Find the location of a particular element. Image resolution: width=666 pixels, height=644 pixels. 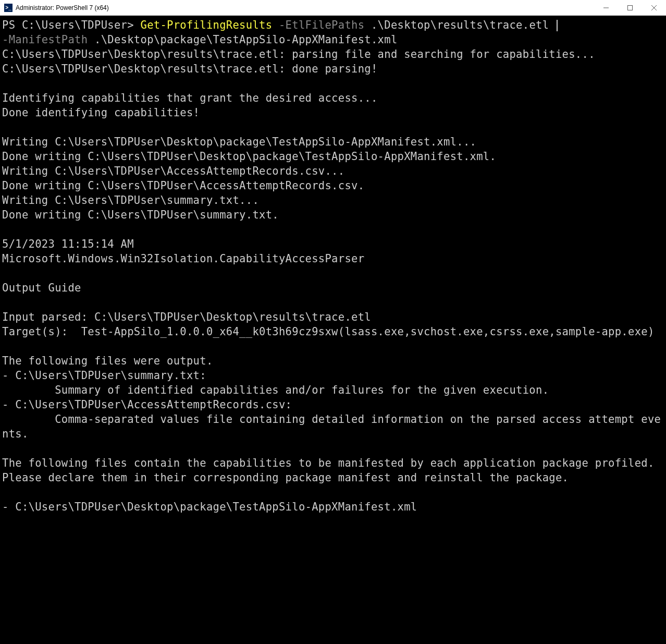

window-title: Administrator: PowerShell 7 (x64) is located at coordinates (63, 8).